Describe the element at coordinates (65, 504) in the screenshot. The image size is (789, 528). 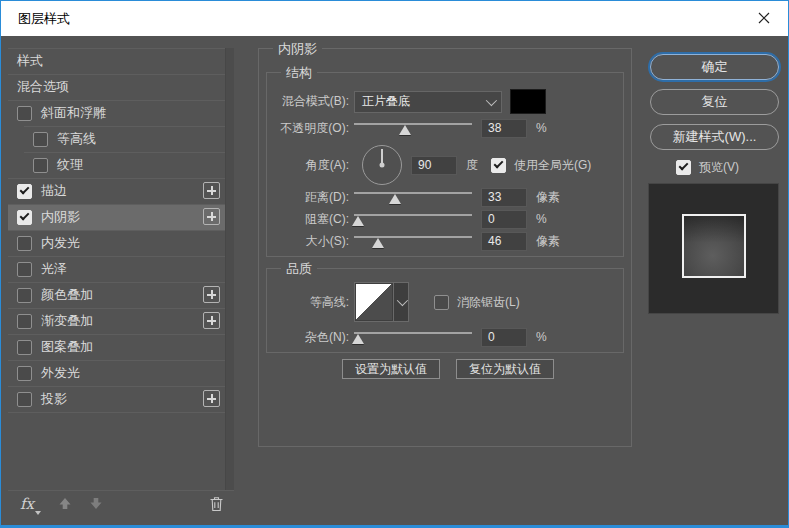
I see `arrow-up-icon` at that location.